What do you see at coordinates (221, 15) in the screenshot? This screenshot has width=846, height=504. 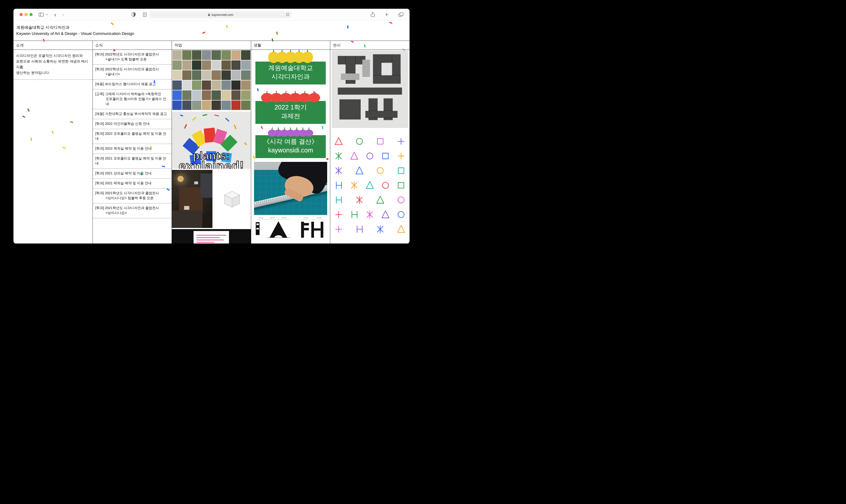 I see `address-bar: kaywonsidi.com` at bounding box center [221, 15].